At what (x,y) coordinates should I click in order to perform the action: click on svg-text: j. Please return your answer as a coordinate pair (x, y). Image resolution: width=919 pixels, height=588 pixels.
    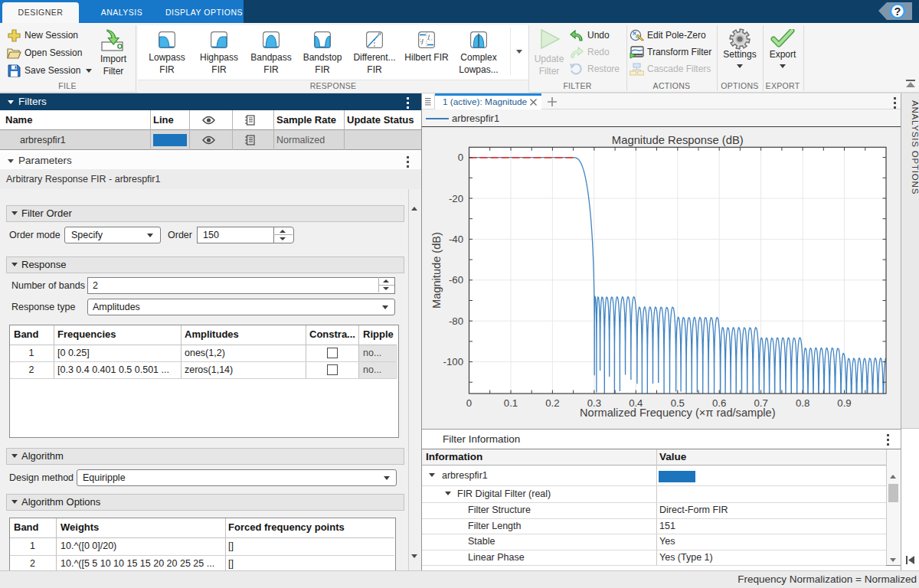
    Looking at the image, I should click on (429, 37).